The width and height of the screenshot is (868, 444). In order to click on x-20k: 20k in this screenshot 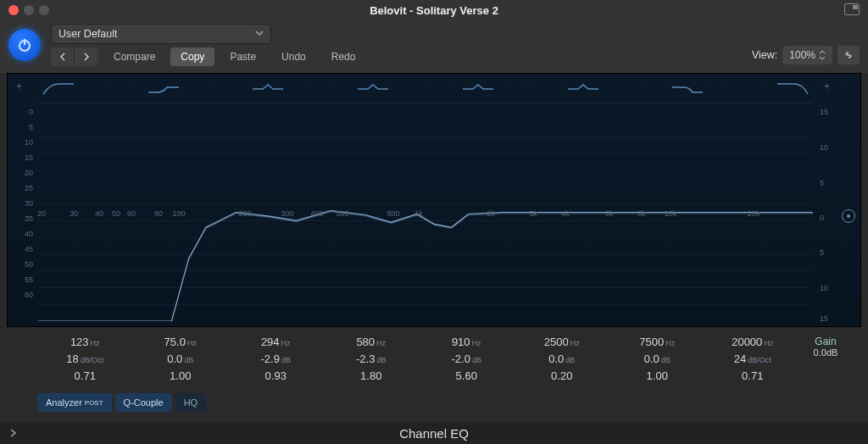, I will do `click(754, 214)`.